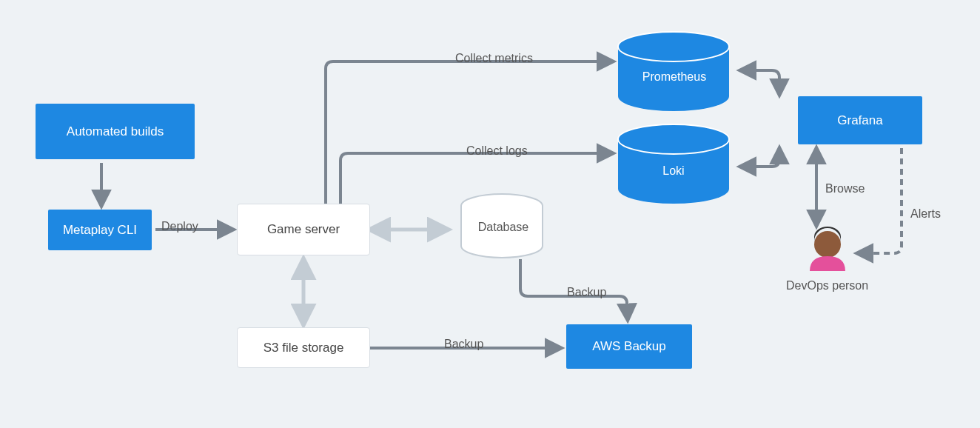  I want to click on collect-logs-label: Collect logs, so click(497, 151).